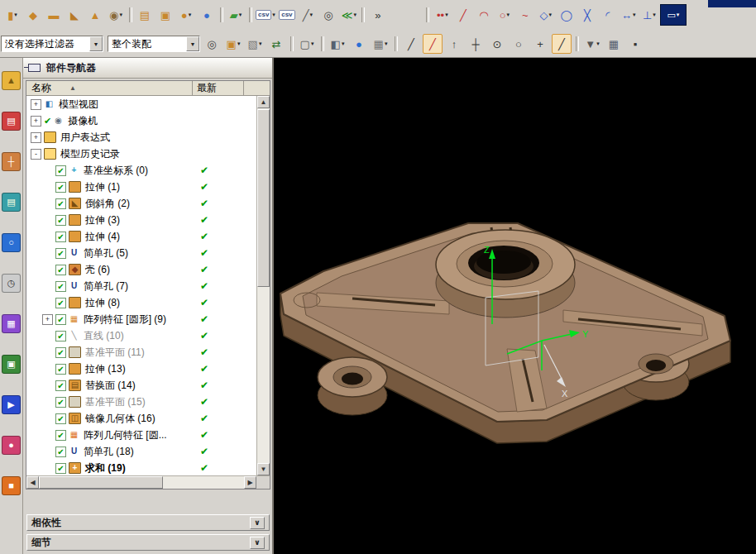 Image resolution: width=756 pixels, height=554 pixels. What do you see at coordinates (562, 44) in the screenshot?
I see `snap-point-on-curve-icon: ╱▾` at bounding box center [562, 44].